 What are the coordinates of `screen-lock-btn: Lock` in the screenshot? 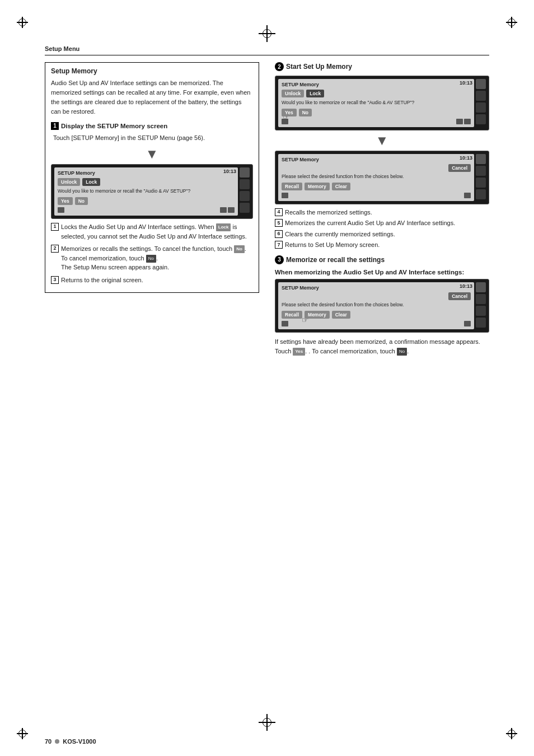 It's located at (91, 182).